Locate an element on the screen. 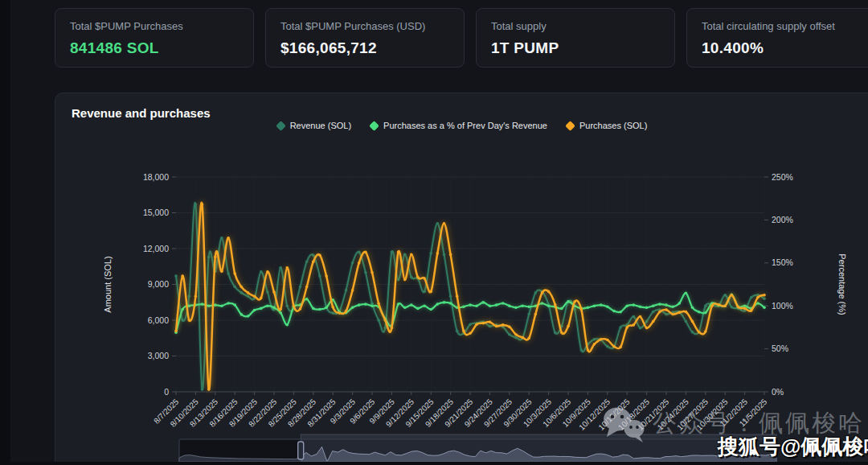 Image resolution: width=868 pixels, height=465 pixels. svg-text: 100% is located at coordinates (783, 306).